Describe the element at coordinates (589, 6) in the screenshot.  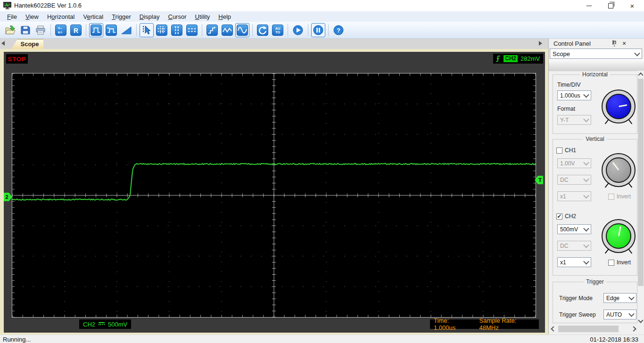
I see `minimize-button` at that location.